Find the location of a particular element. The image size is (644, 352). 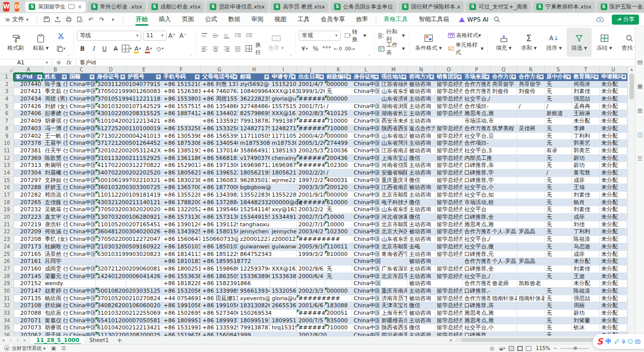

grid-cell: ziyi5692@ is located at coordinates (255, 84).